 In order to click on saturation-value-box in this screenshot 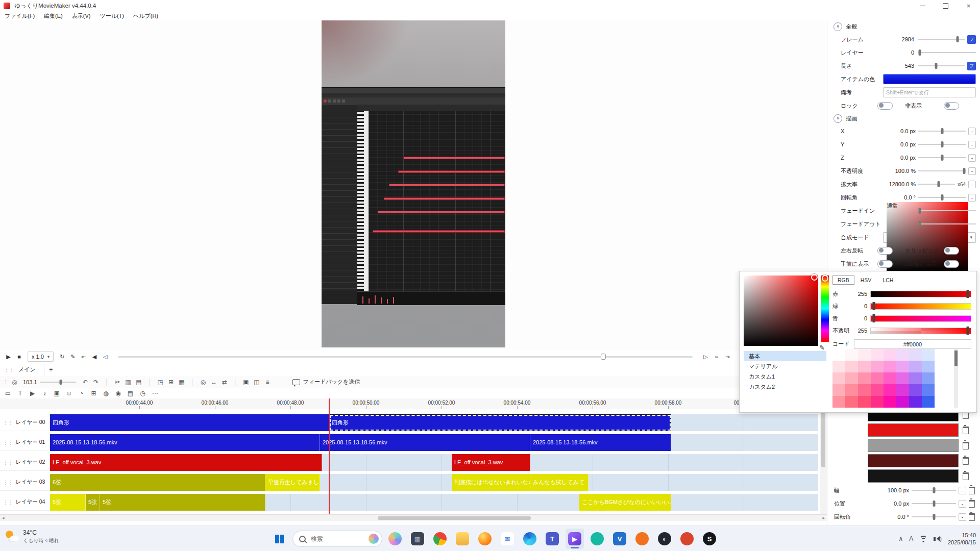, I will do `click(781, 311)`.